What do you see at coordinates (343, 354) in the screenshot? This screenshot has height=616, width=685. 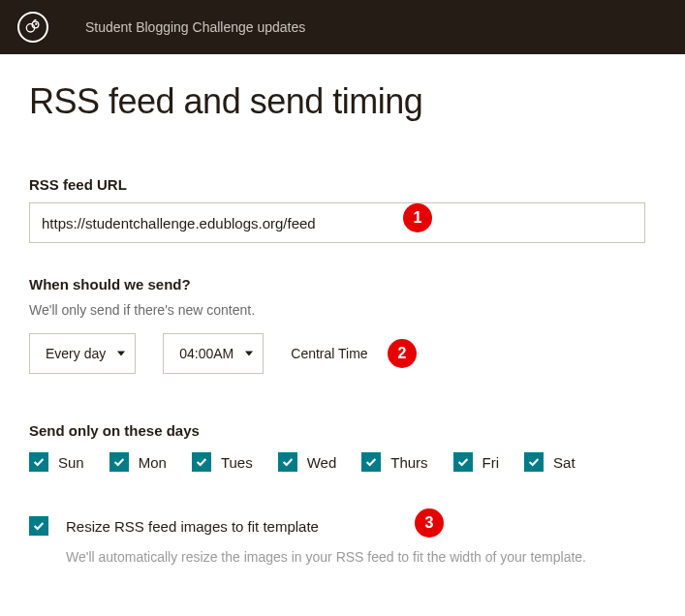 I see `schedule-controls: Every day 04:00AM Central Time 2` at bounding box center [343, 354].